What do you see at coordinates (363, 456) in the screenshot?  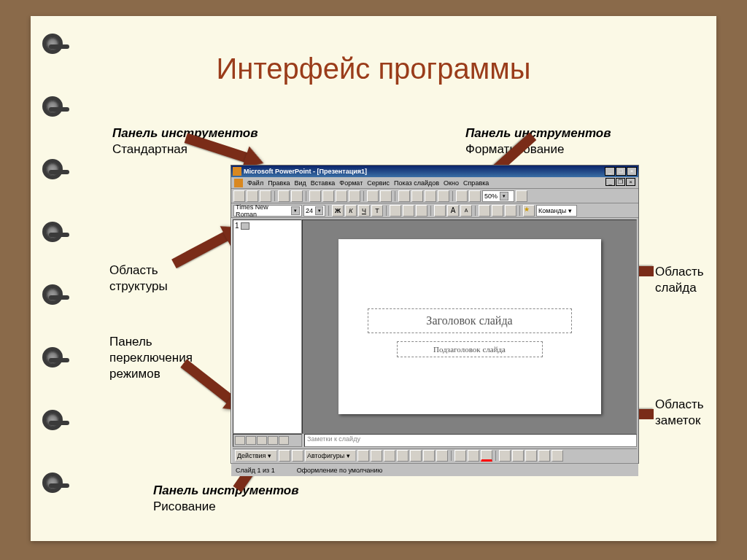 I see `line-icon` at bounding box center [363, 456].